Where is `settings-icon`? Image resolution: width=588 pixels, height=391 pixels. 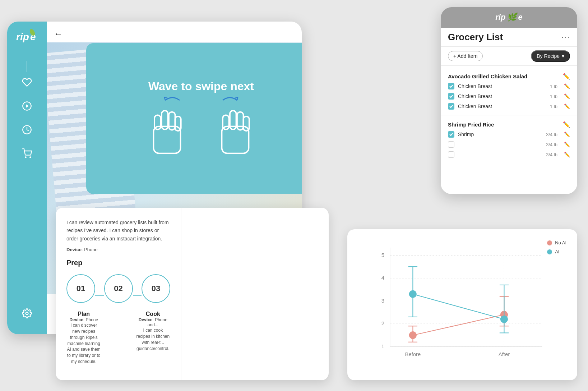 settings-icon is located at coordinates (27, 314).